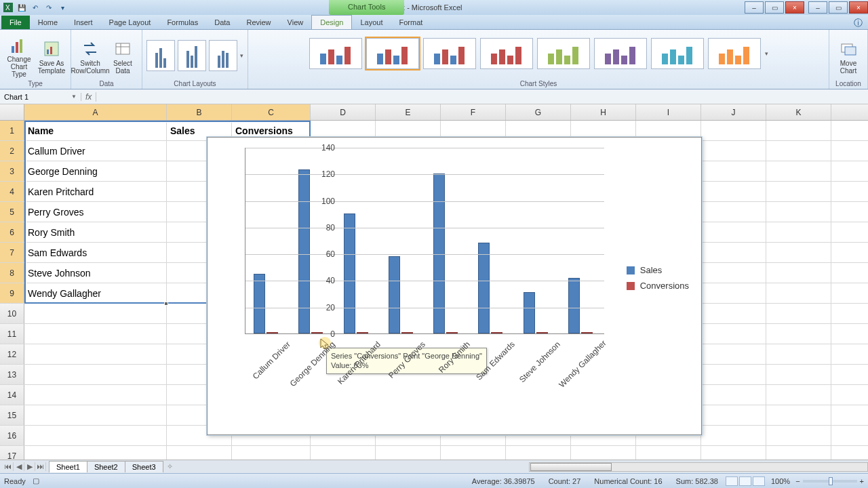 The height and width of the screenshot is (488, 868). I want to click on cell-K6, so click(799, 232).